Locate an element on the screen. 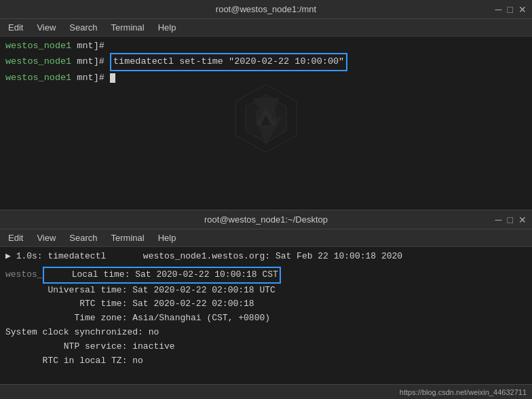  info-line-local: westos_ Local time: Sat 2020-02-22 10:00… is located at coordinates (266, 276).